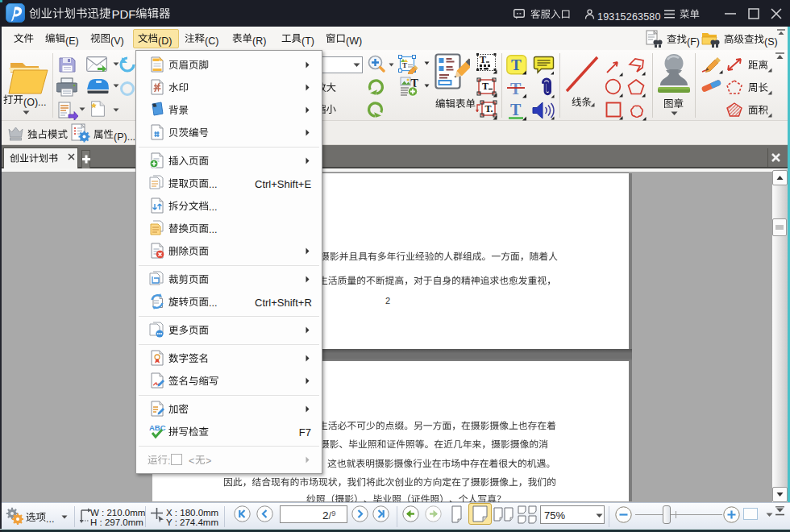 This screenshot has height=532, width=790. I want to click on svg-text: ABC, so click(158, 427).